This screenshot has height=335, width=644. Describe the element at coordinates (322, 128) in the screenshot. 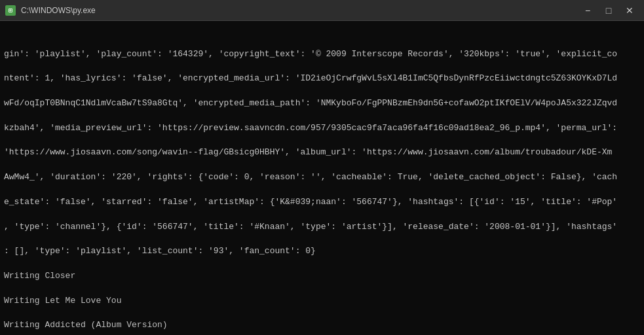

I see `console-line: kzbah4', 'media_preview_url': 'https://p…` at that location.